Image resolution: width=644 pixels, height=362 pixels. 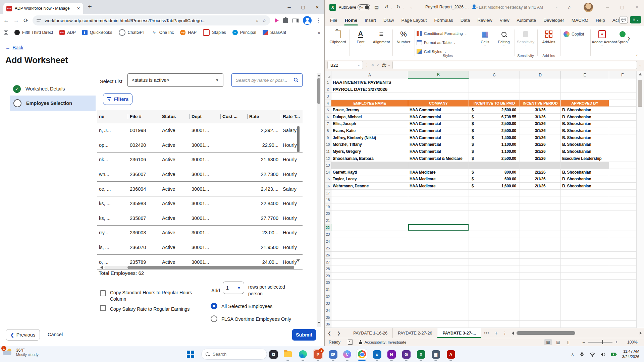 I want to click on copilot-icon: C, so click(x=347, y=354).